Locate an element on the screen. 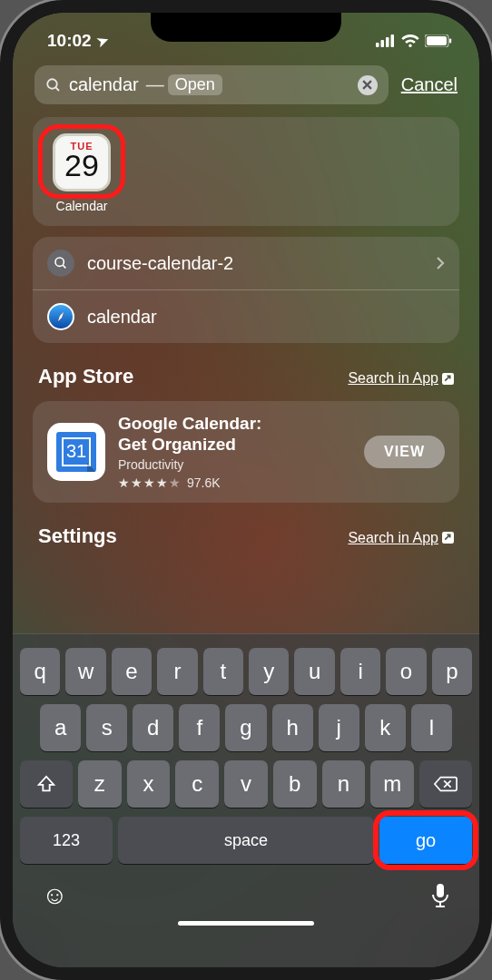 The width and height of the screenshot is (492, 980). clear-search-button is located at coordinates (368, 85).